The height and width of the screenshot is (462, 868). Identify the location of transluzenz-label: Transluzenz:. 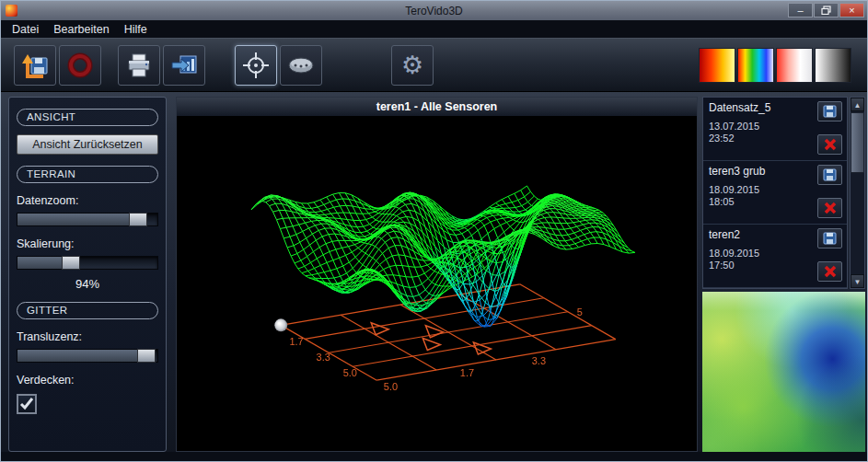
(87, 337).